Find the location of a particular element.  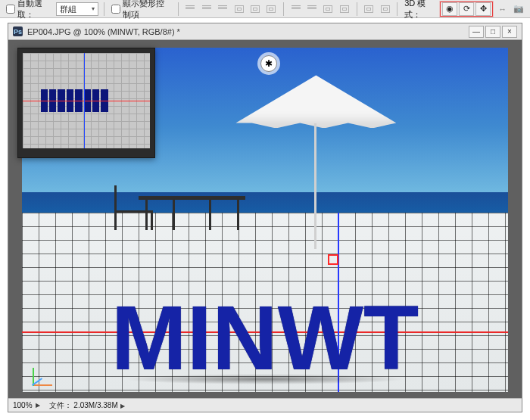

close-button: × is located at coordinates (510, 32).